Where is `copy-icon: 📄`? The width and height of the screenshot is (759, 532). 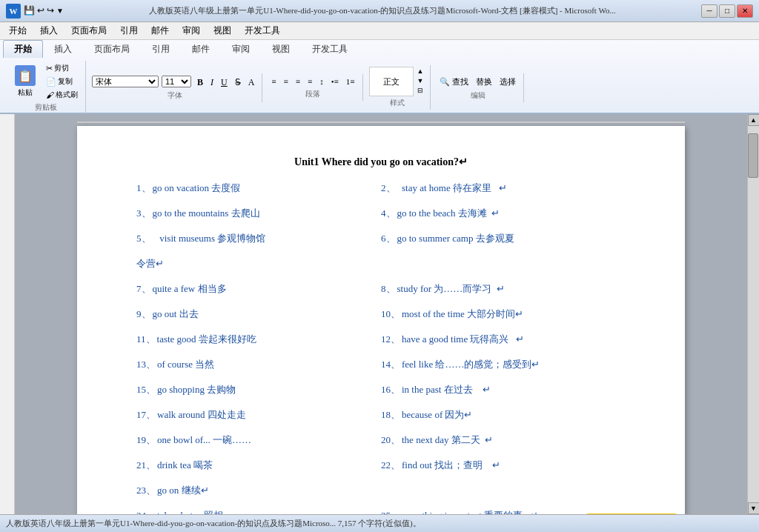 copy-icon: 📄 is located at coordinates (51, 82).